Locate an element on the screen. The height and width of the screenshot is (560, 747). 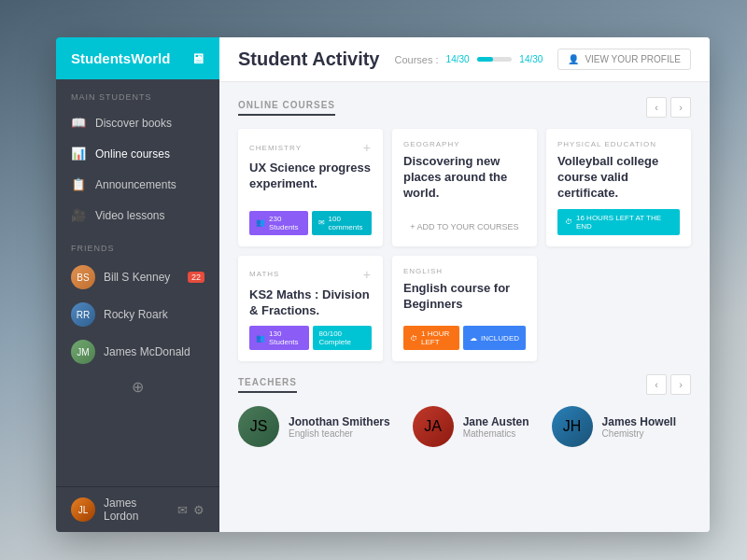
teacher-role-0: English teacher is located at coordinates (340, 433).